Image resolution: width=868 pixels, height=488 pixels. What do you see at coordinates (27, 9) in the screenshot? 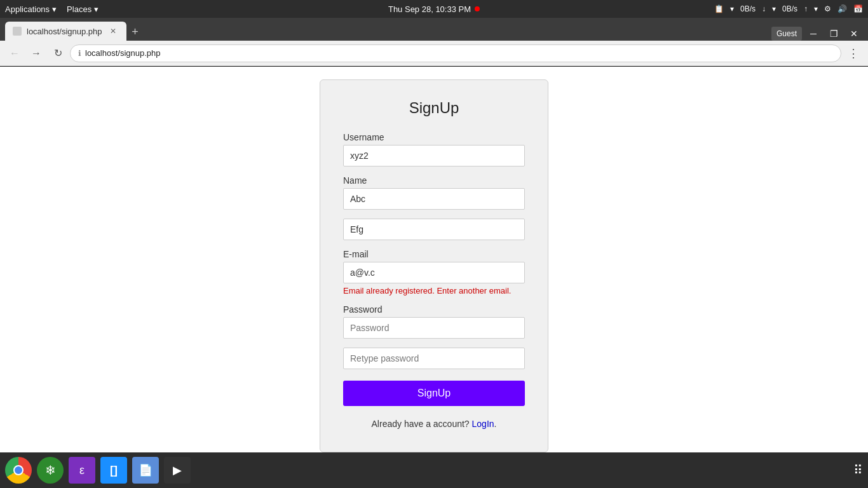
I see `applications-label: Applications` at bounding box center [27, 9].